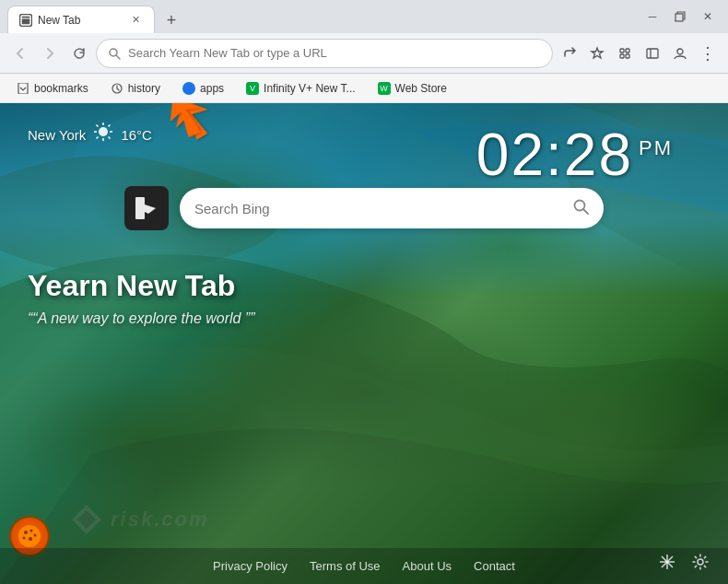  Describe the element at coordinates (364, 566) in the screenshot. I see `footer: Privacy Policy Terms of Use About Us Con…` at that location.